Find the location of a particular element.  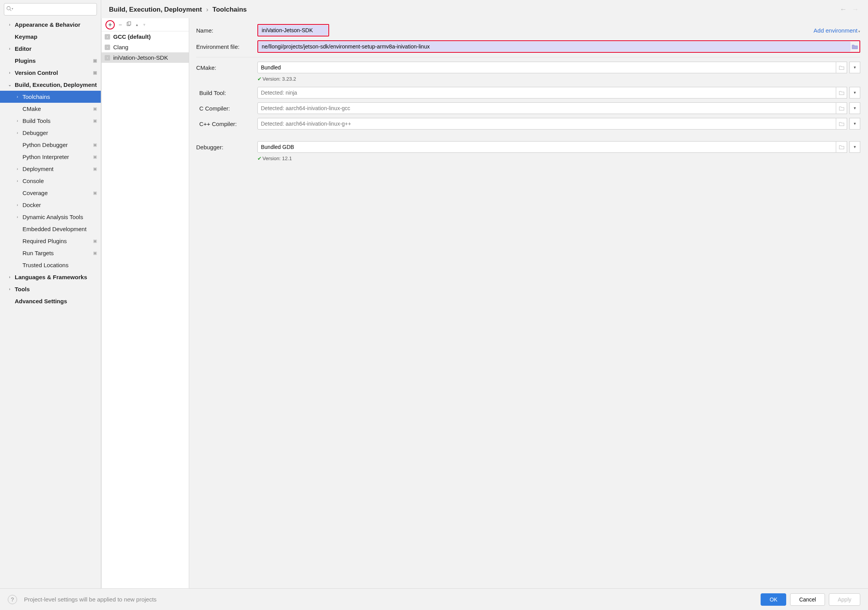

chevron-icon: ⌄ is located at coordinates (10, 85).